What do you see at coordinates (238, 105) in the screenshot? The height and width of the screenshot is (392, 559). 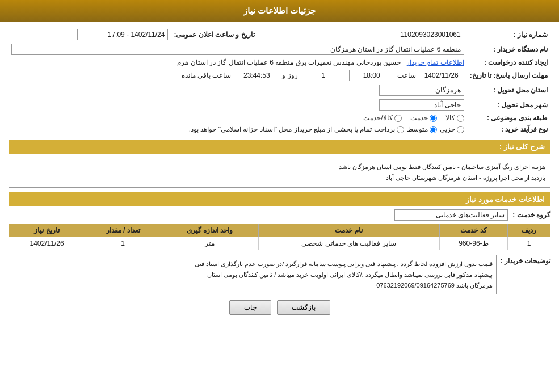 I see `city-value: حاجی آباد` at bounding box center [238, 105].